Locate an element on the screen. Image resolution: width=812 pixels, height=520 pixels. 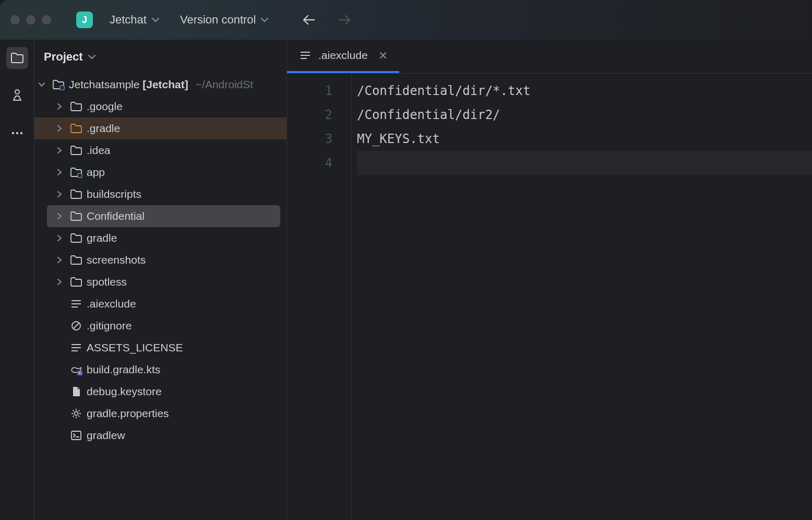
folder-orange-icon is located at coordinates (76, 128).